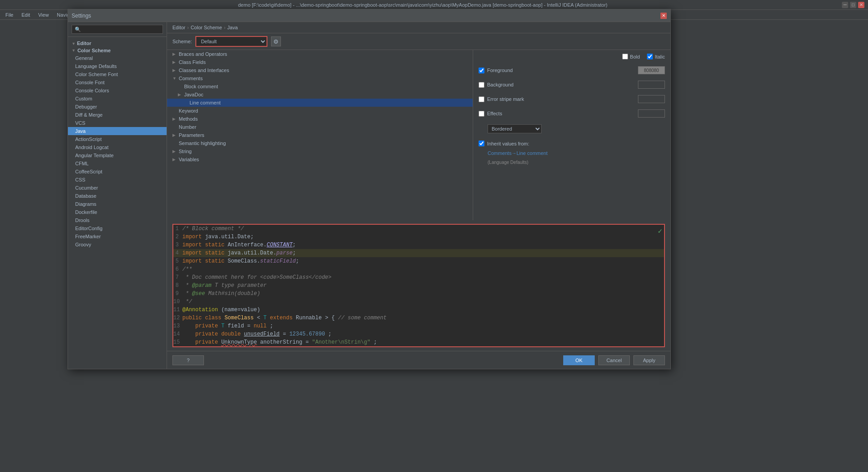 The height and width of the screenshot is (472, 868). What do you see at coordinates (117, 188) in the screenshot?
I see `sidebar-cucumber: Cucumber` at bounding box center [117, 188].